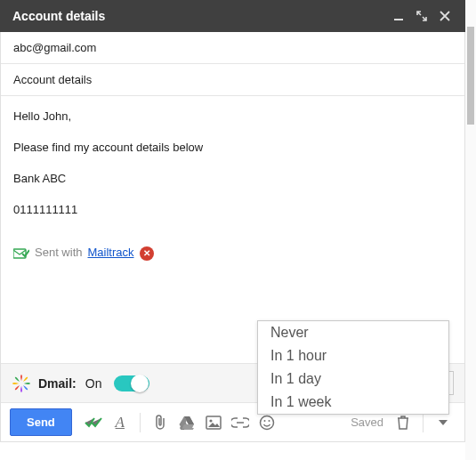  What do you see at coordinates (422, 16) in the screenshot?
I see `expand-icon` at bounding box center [422, 16].